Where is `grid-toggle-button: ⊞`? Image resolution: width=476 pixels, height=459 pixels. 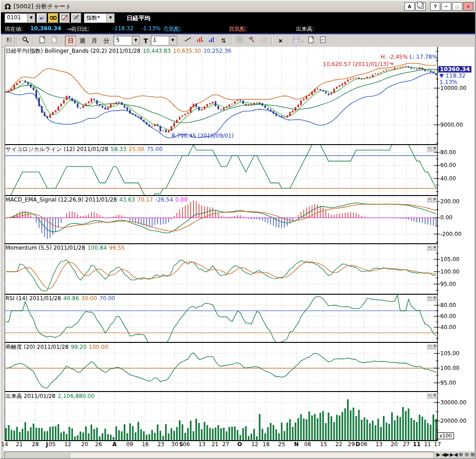
grid-toggle-button: ⊞ is located at coordinates (473, 455).